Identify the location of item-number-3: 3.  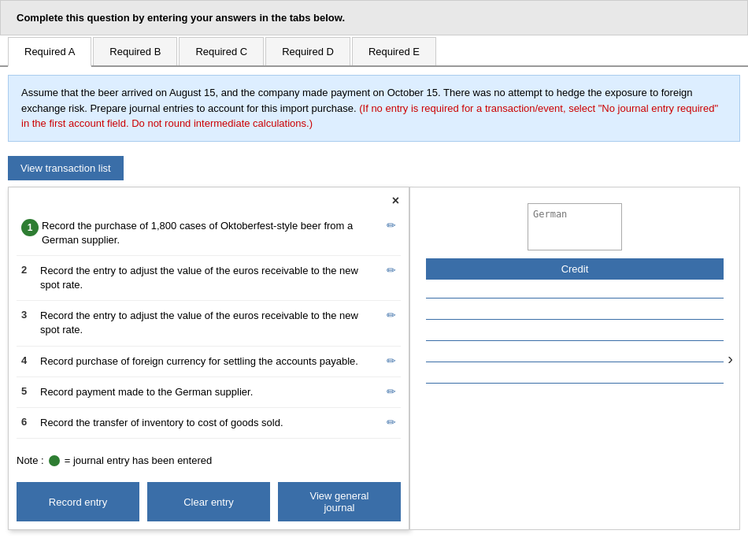
(31, 315).